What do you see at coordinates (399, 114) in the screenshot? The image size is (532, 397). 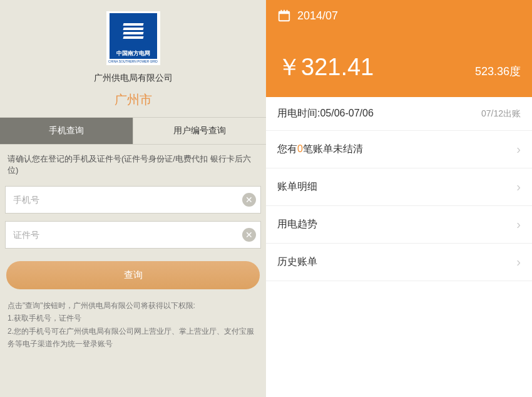 I see `usage-period-row: 用电时间:05/06-07/06 07/12出账` at bounding box center [399, 114].